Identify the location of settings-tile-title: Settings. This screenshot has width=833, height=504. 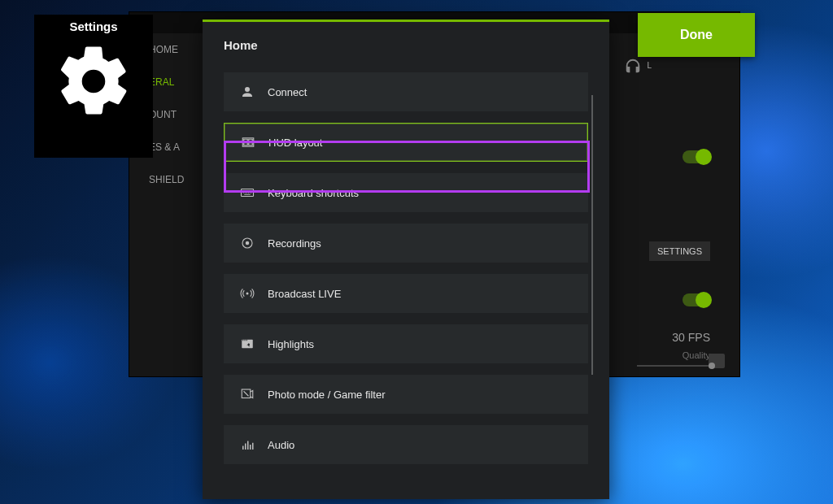
(93, 26).